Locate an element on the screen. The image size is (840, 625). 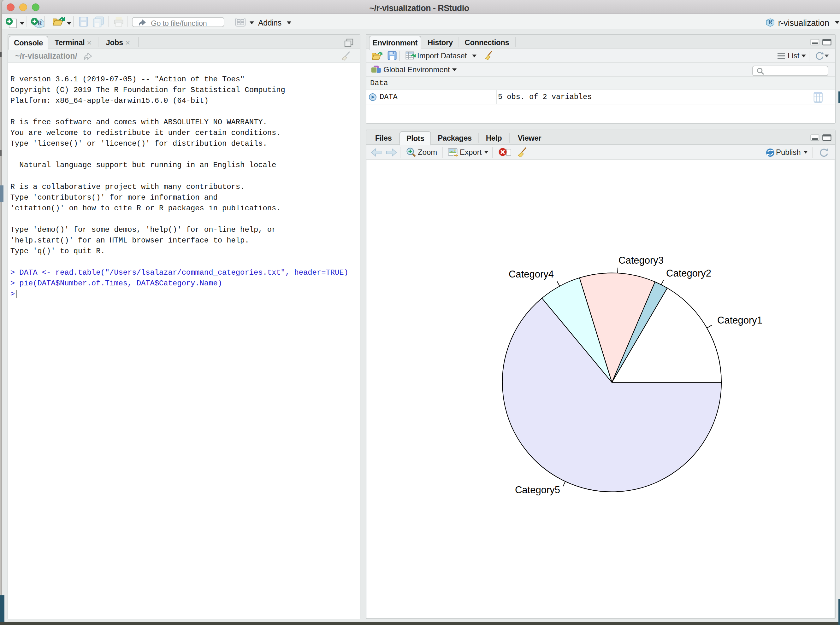
svg-text: Category2 is located at coordinates (689, 273).